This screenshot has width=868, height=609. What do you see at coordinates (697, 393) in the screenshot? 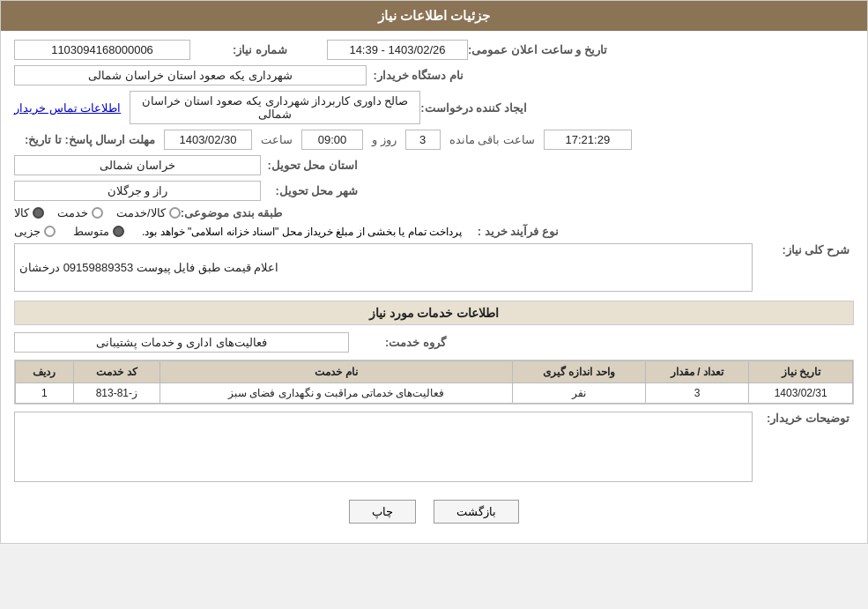
I see `cell-tedad: 3` at bounding box center [697, 393].